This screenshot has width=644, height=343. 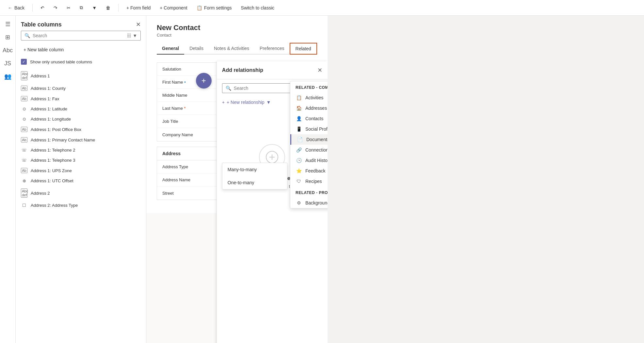 What do you see at coordinates (33, 8) in the screenshot?
I see `toolbar-separator` at bounding box center [33, 8].